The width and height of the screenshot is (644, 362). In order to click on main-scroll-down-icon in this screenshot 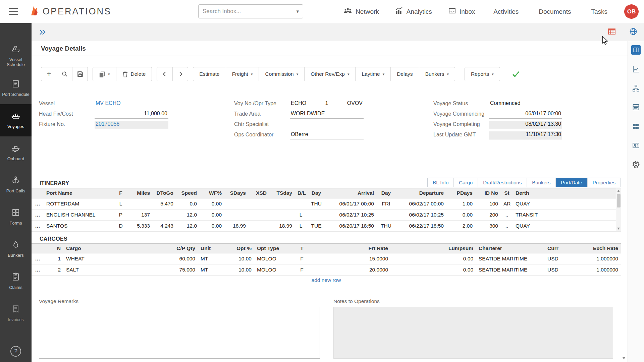, I will do `click(624, 358)`.